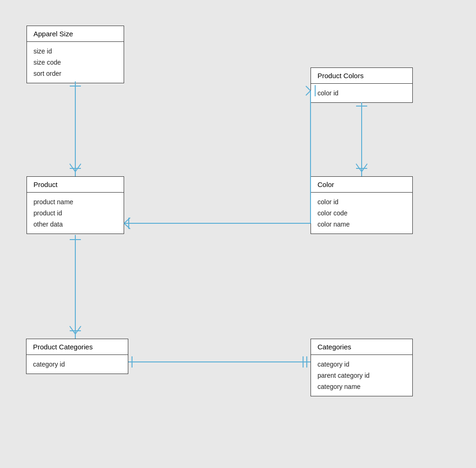 The image size is (476, 468). Describe the element at coordinates (362, 185) in the screenshot. I see `entity-color-title: Color` at that location.